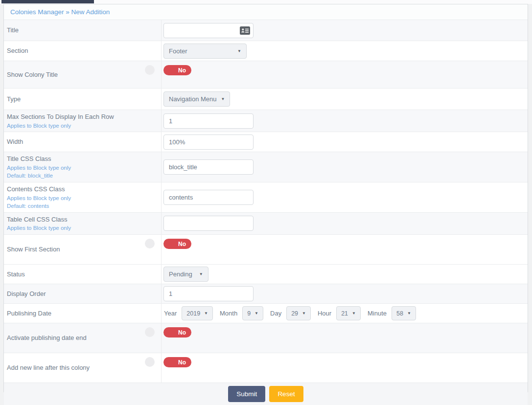  I want to click on show-colony-title-toggle: No, so click(177, 70).